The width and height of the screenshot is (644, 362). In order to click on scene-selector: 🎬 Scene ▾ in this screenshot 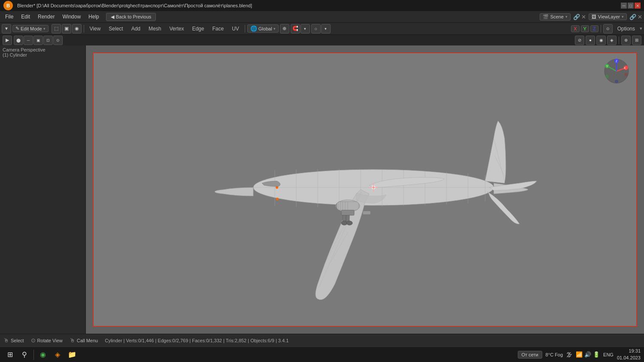, I will do `click(555, 17)`.